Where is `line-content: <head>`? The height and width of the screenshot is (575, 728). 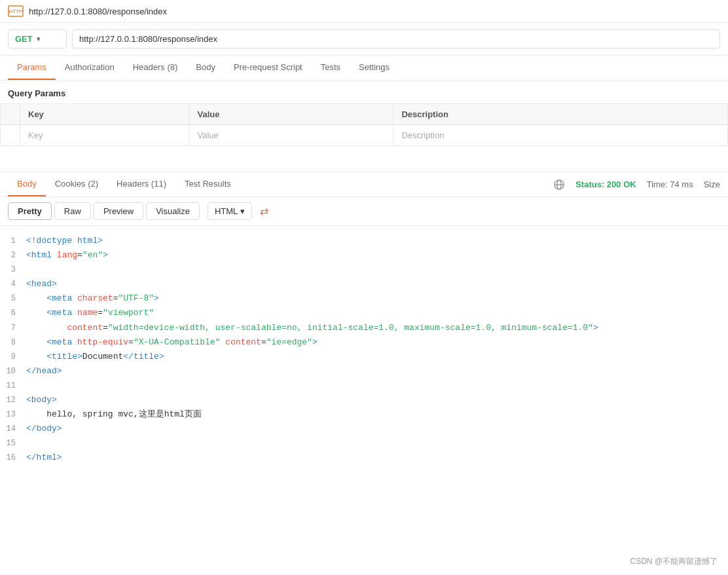 line-content: <head> is located at coordinates (377, 284).